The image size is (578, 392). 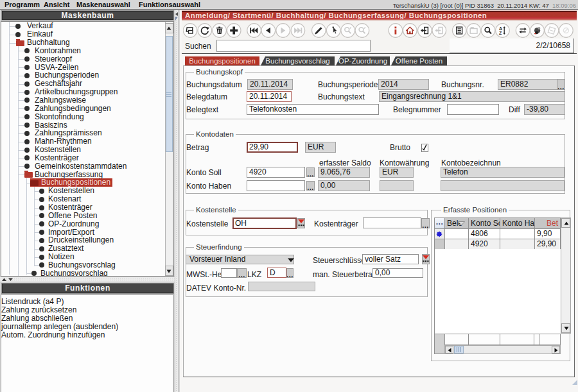 What do you see at coordinates (501, 28) in the screenshot?
I see `svg-text: A` at bounding box center [501, 28].